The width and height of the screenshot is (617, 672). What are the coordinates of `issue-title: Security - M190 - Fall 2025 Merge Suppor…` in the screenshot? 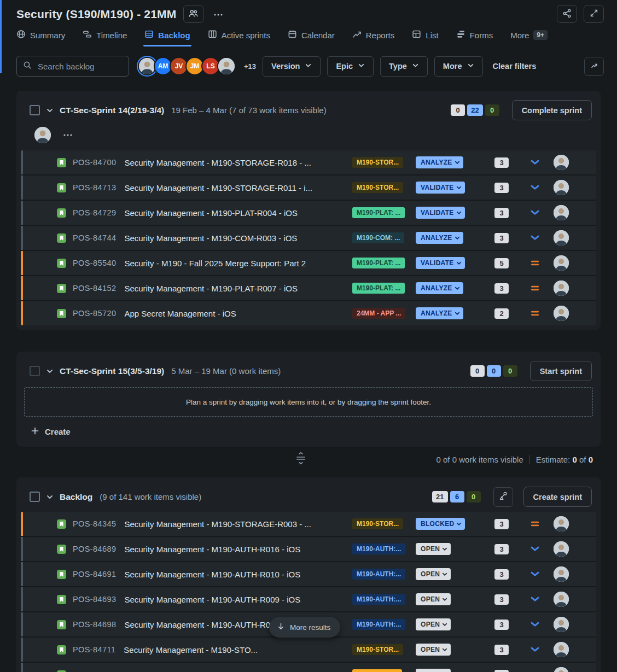 It's located at (238, 264).